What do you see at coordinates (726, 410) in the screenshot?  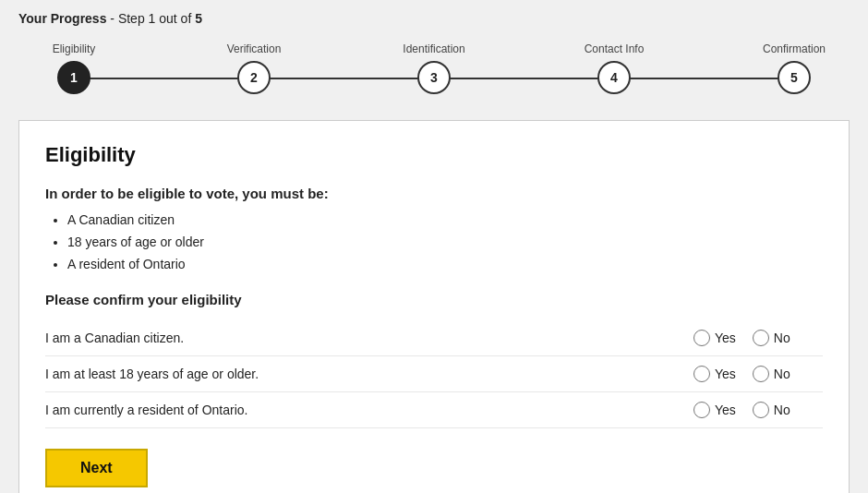 I see `yes-label-3: Yes` at bounding box center [726, 410].